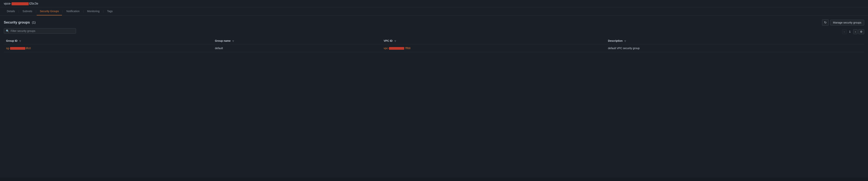 This screenshot has width=868, height=181. I want to click on vpc-prefix: vpce-, so click(7, 3).